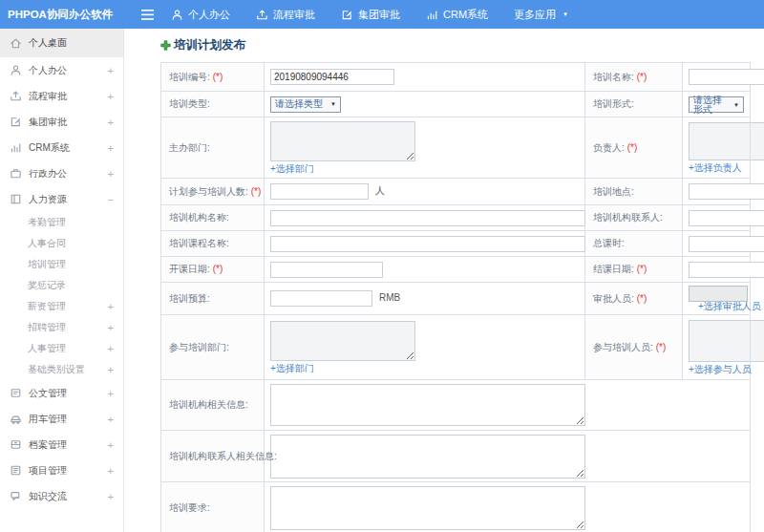 The height and width of the screenshot is (532, 764). What do you see at coordinates (456, 77) in the screenshot?
I see `form-row: 培训编号:(*)培训名称:(*)` at bounding box center [456, 77].